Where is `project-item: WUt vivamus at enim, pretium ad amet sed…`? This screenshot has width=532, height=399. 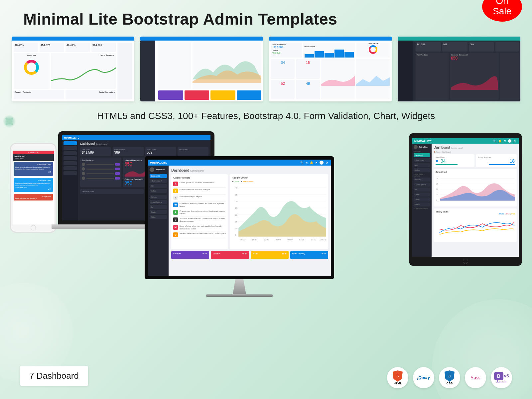
project-item: WUt vivamus at enim, pretium ad amet sed… is located at coordinates (200, 205).